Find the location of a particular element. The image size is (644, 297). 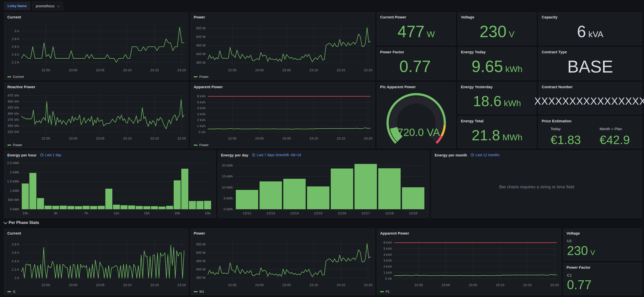

panel-title: Energy per hour is located at coordinates (22, 155).